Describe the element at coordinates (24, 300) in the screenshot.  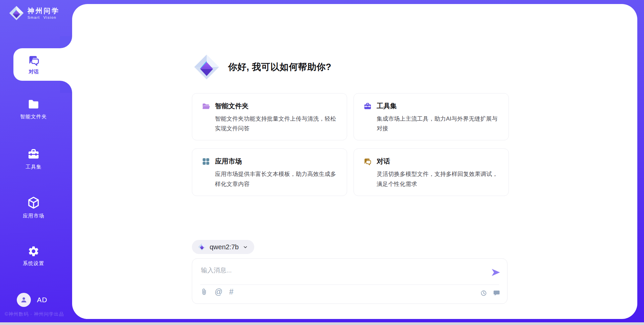
I see `person-icon` at that location.